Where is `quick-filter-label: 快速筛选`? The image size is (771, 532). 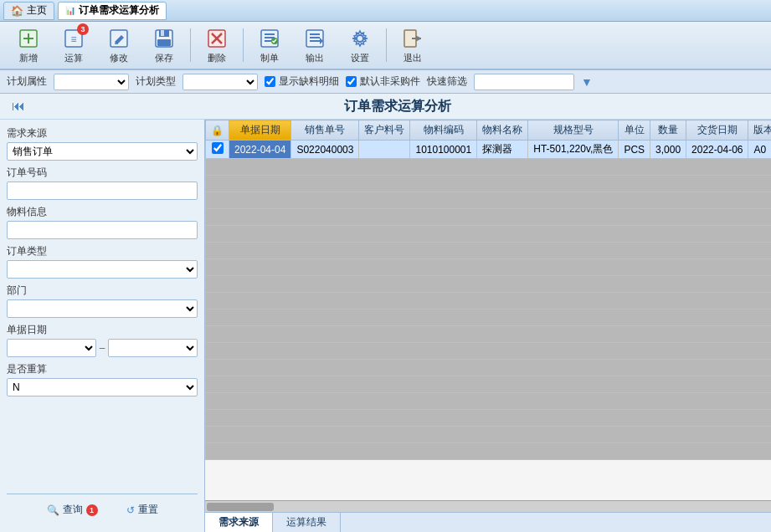 quick-filter-label: 快速筛选 is located at coordinates (447, 82).